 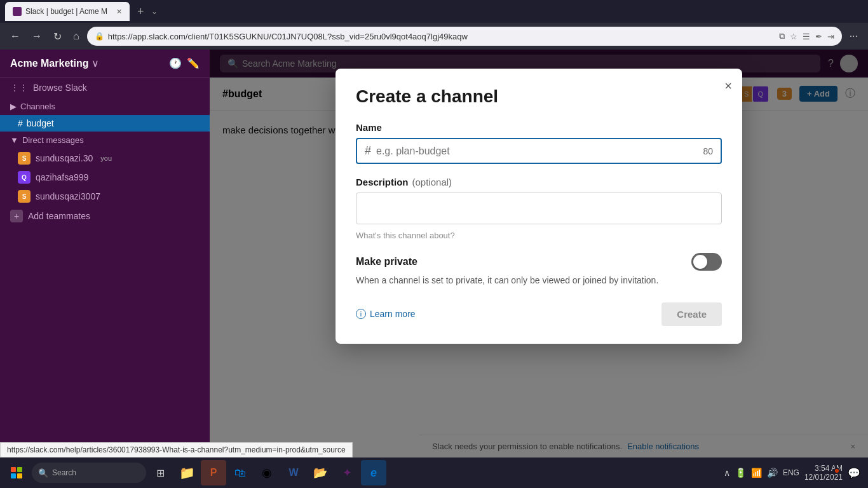 What do you see at coordinates (854, 36) in the screenshot?
I see `browser-menu-button: ···` at bounding box center [854, 36].